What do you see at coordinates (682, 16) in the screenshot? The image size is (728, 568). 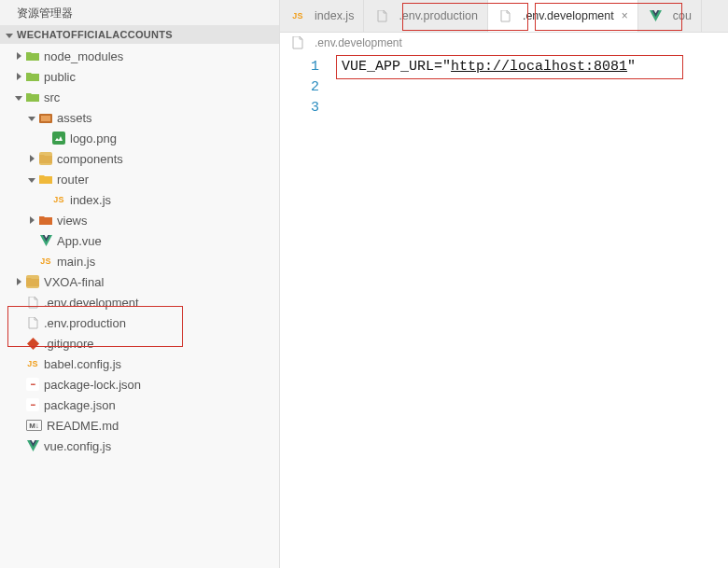 I see `tab-label: cou` at bounding box center [682, 16].